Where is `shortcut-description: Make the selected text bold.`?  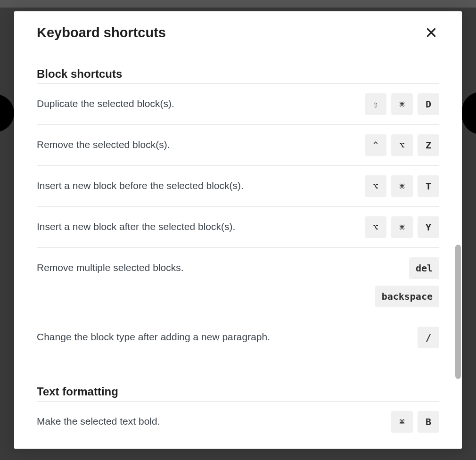
shortcut-description: Make the selected text bold. is located at coordinates (209, 420).